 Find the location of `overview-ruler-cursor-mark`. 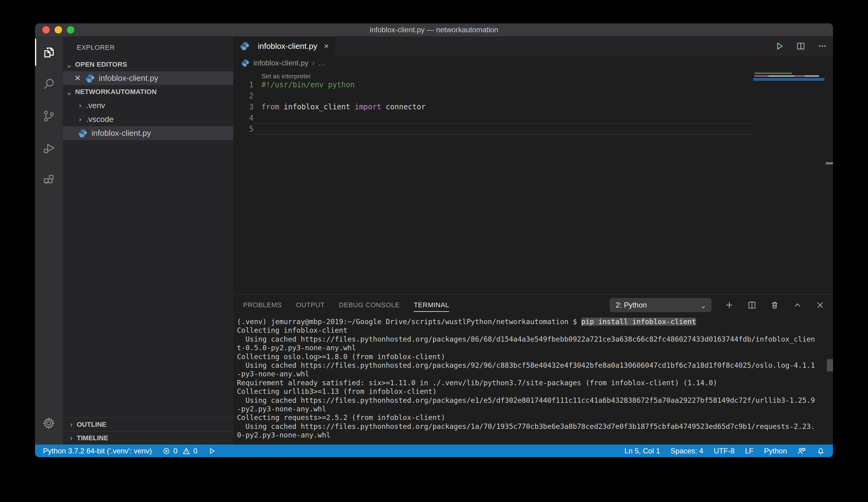

overview-ruler-cursor-mark is located at coordinates (829, 163).